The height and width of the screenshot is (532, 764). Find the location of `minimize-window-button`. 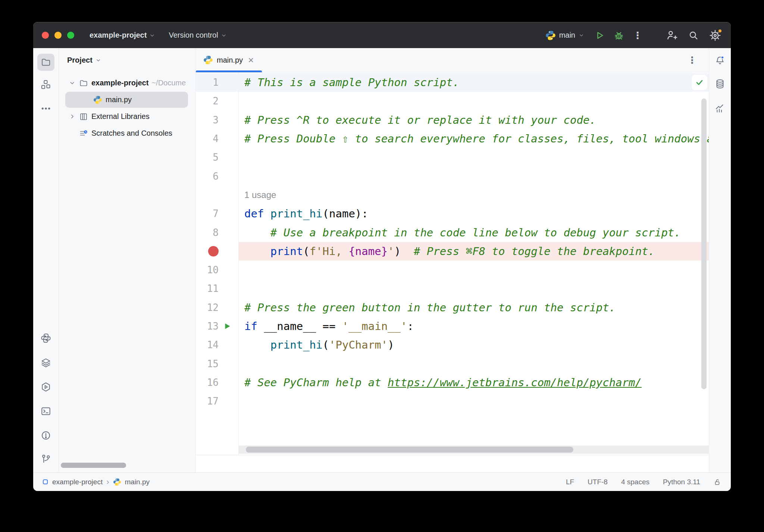

minimize-window-button is located at coordinates (58, 35).